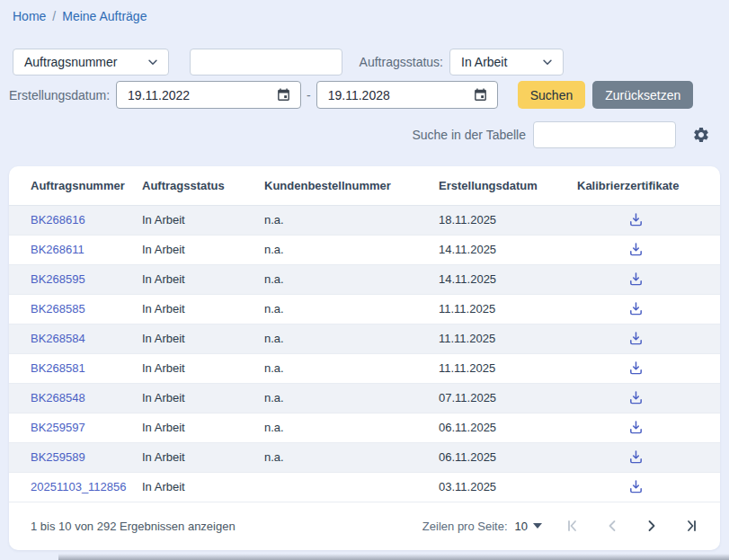 The width and height of the screenshot is (729, 560). What do you see at coordinates (104, 16) in the screenshot?
I see `breadcrumb-current: Meine Aufträge` at bounding box center [104, 16].